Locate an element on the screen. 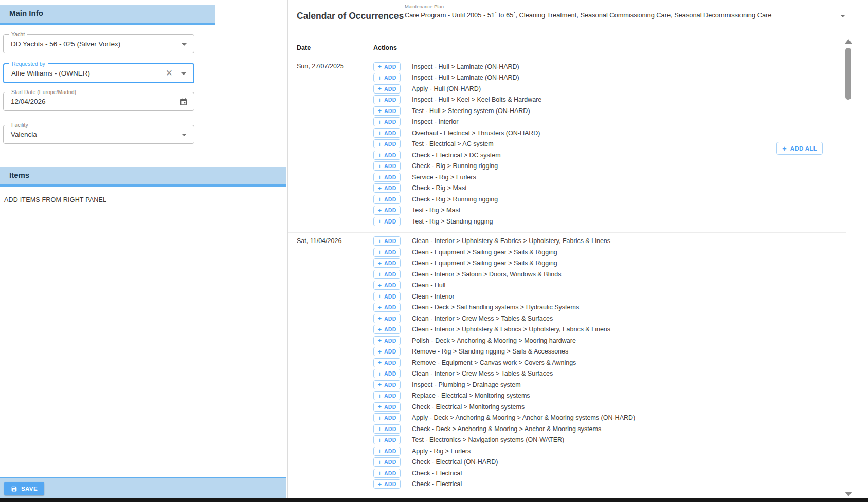 The width and height of the screenshot is (868, 502). action-row: +ADDInspect - Plumbing > Drainage system is located at coordinates (610, 385).